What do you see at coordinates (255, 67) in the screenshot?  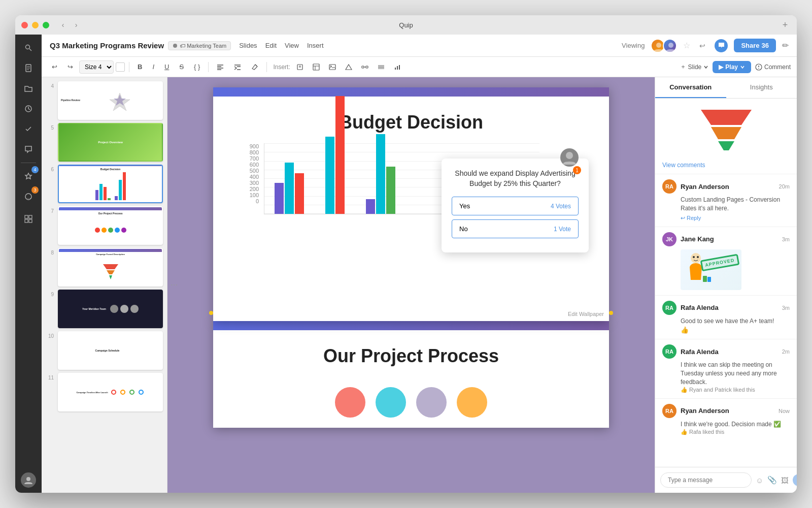 I see `paint-btn` at bounding box center [255, 67].